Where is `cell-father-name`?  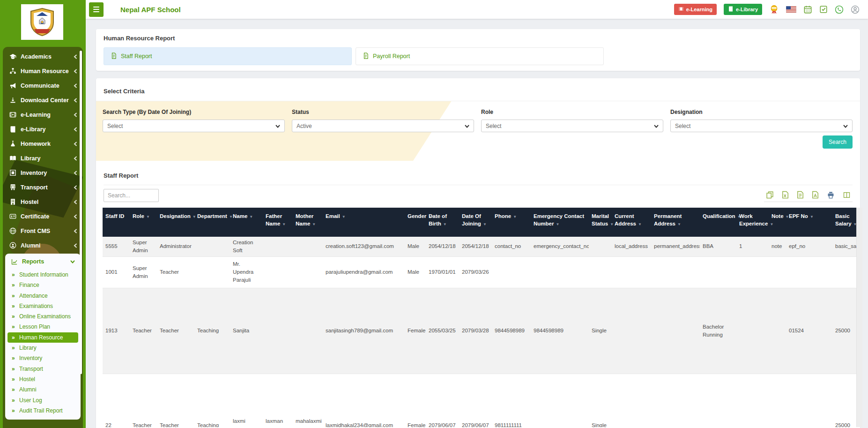
cell-father-name is located at coordinates (278, 272).